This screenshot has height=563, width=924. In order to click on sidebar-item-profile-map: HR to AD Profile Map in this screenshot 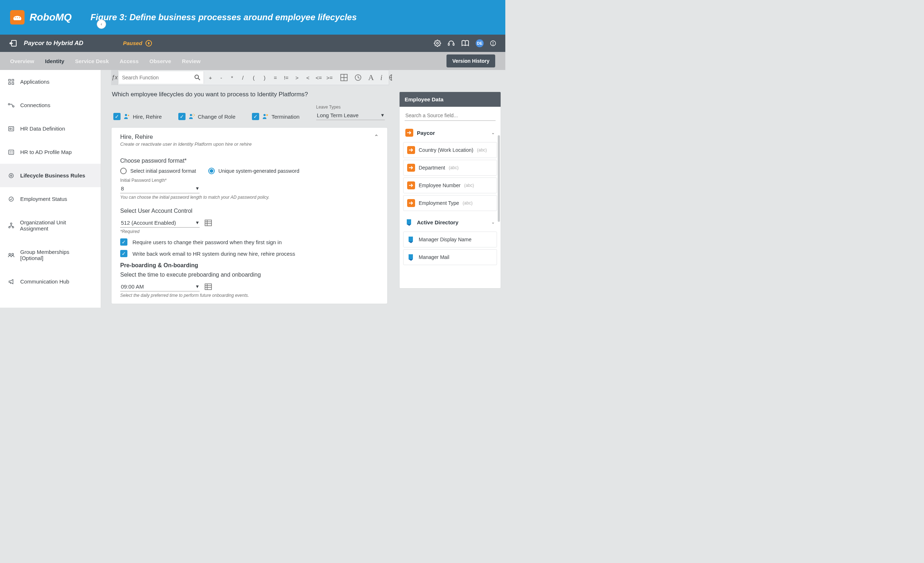, I will do `click(50, 152)`.